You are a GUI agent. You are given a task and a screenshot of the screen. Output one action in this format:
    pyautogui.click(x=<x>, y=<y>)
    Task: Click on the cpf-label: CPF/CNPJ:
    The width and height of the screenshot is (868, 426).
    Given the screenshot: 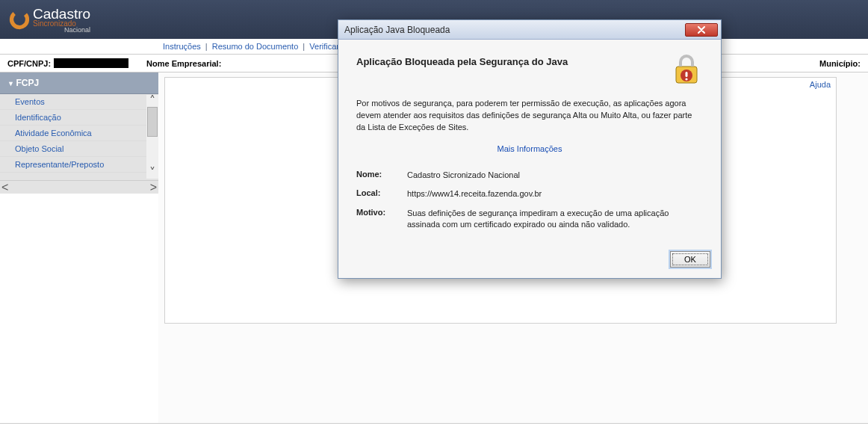 What is the action you would take?
    pyautogui.click(x=29, y=64)
    